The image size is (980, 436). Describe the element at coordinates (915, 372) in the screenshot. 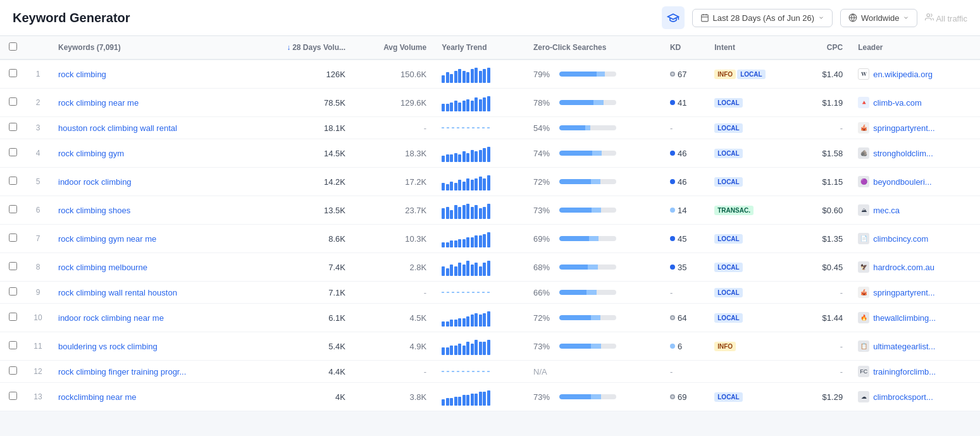

I see `leader-cell: FC trainingforclimb...` at that location.